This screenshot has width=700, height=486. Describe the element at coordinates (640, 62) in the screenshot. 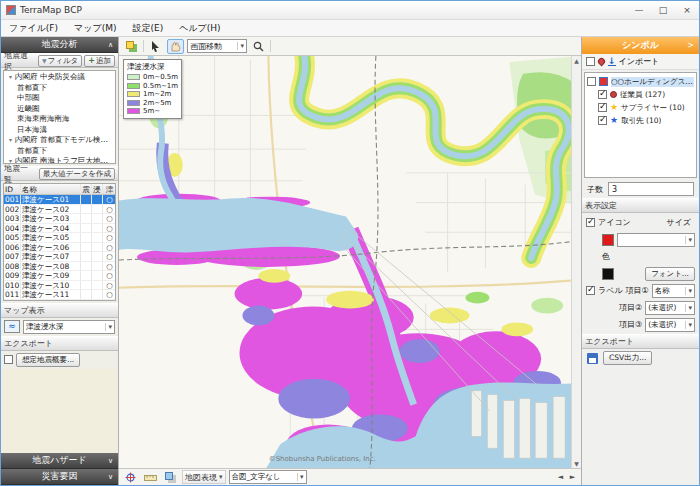

I see `import-button: インポート` at that location.